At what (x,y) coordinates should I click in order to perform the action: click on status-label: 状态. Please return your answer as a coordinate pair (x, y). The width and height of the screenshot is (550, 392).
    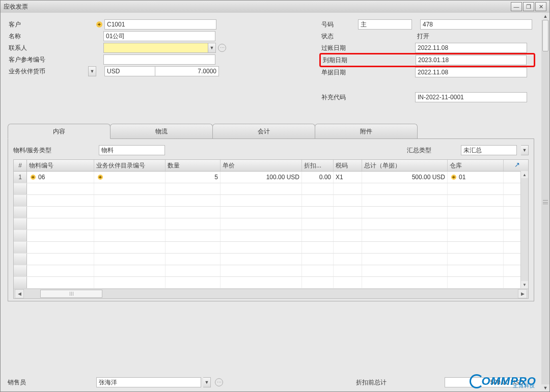
    Looking at the image, I should click on (368, 37).